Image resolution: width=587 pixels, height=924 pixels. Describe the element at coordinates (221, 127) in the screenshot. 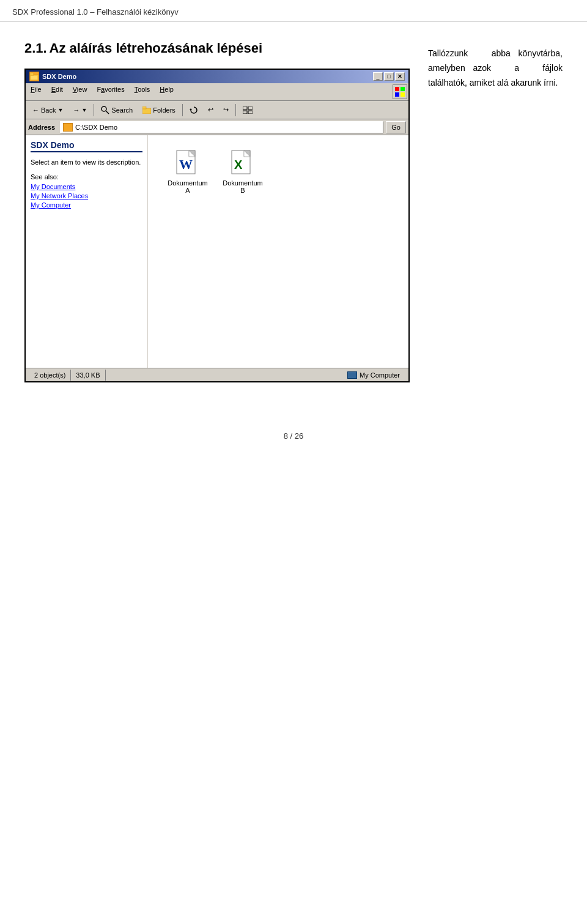

I see `address-input: C:\SDX Demo` at that location.